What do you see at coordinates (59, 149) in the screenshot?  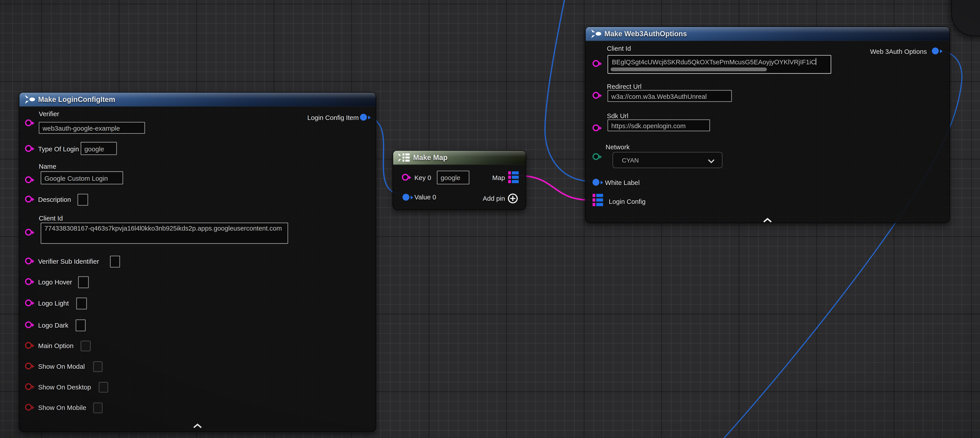 I see `label-type-of-login: Type Of Login` at bounding box center [59, 149].